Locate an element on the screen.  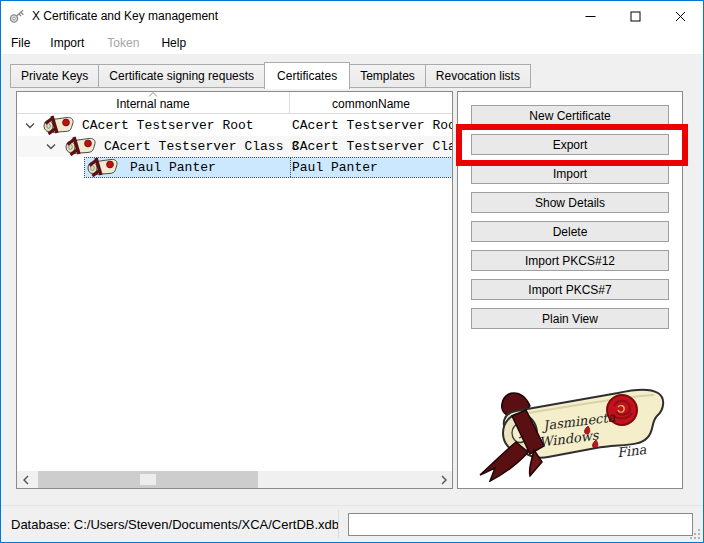
common-name-cell: Paul Panter is located at coordinates (372, 168).